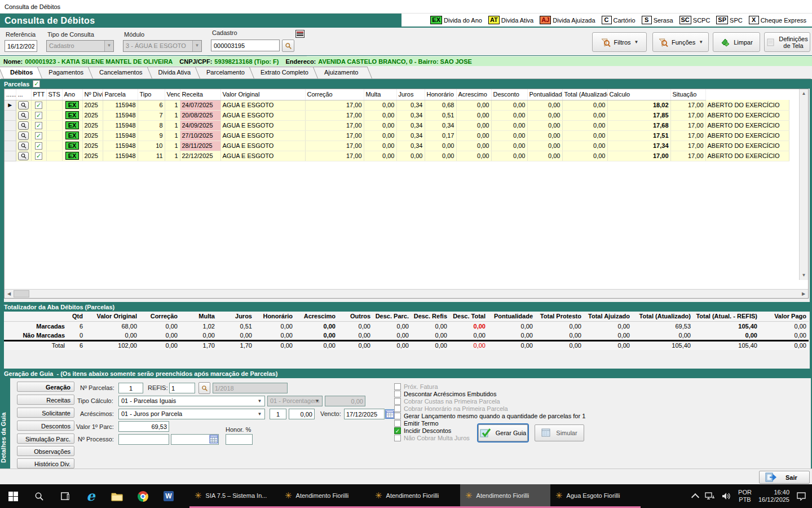  What do you see at coordinates (46, 451) in the screenshot?
I see `guia-sidebar-observa-es: Observações` at bounding box center [46, 451].